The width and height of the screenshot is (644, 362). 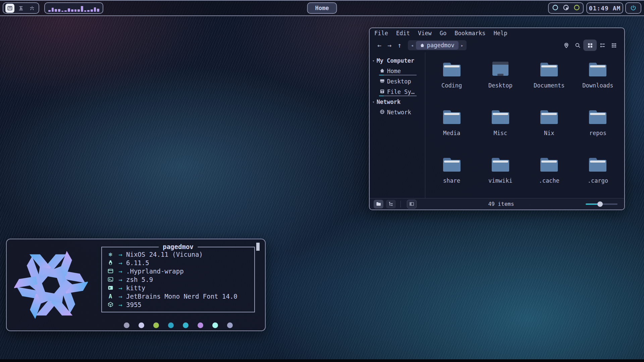 I want to click on menu-file: File, so click(x=381, y=33).